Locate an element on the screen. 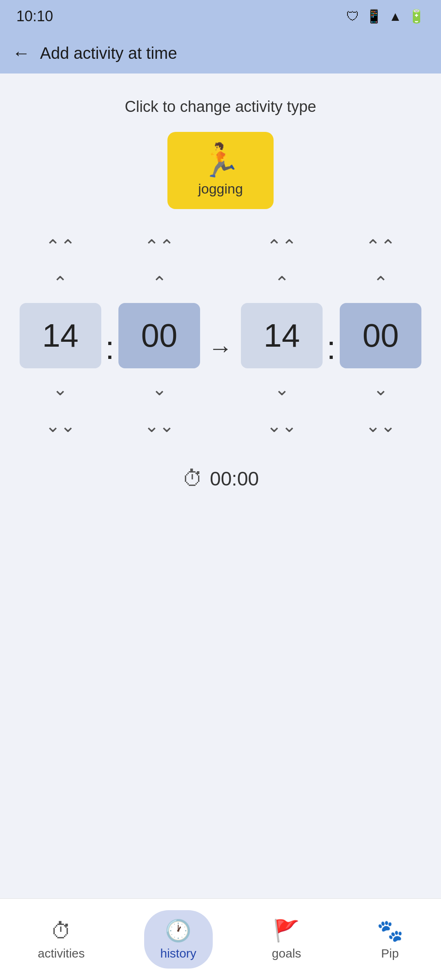 This screenshot has width=441, height=980. end-minutes-down: ⌄ is located at coordinates (381, 389).